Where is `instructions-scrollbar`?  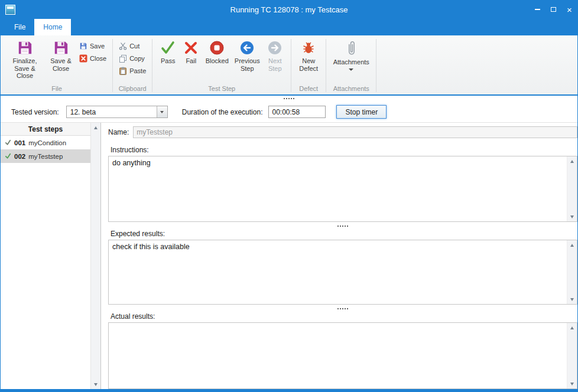 instructions-scrollbar is located at coordinates (572, 189).